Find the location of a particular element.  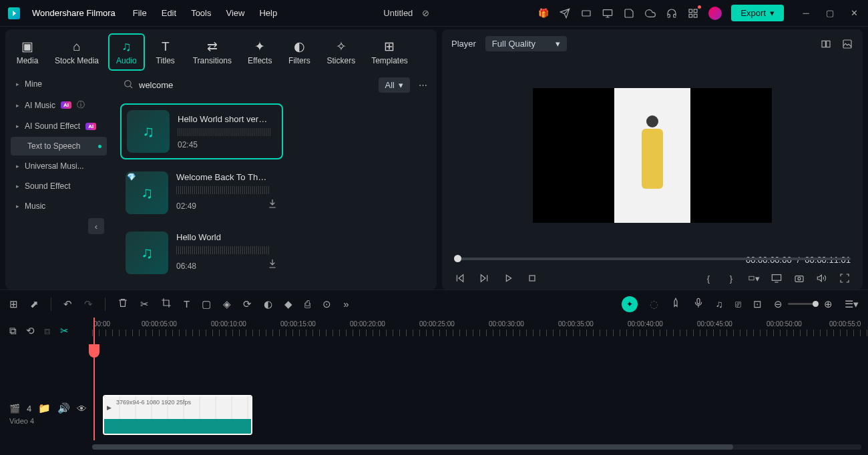

side-music: ▸Music is located at coordinates (59, 206).